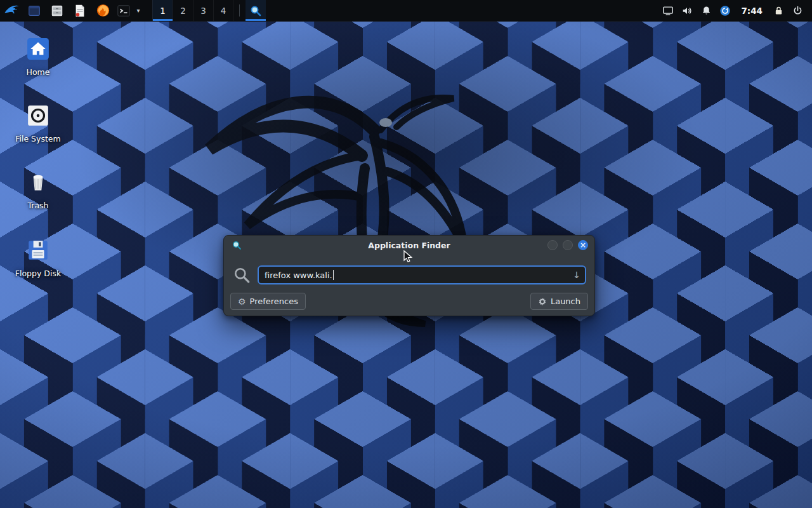 The image size is (812, 508). What do you see at coordinates (409, 301) in the screenshot?
I see `dialog-buttons: ⚙ Preferences Launch` at bounding box center [409, 301].